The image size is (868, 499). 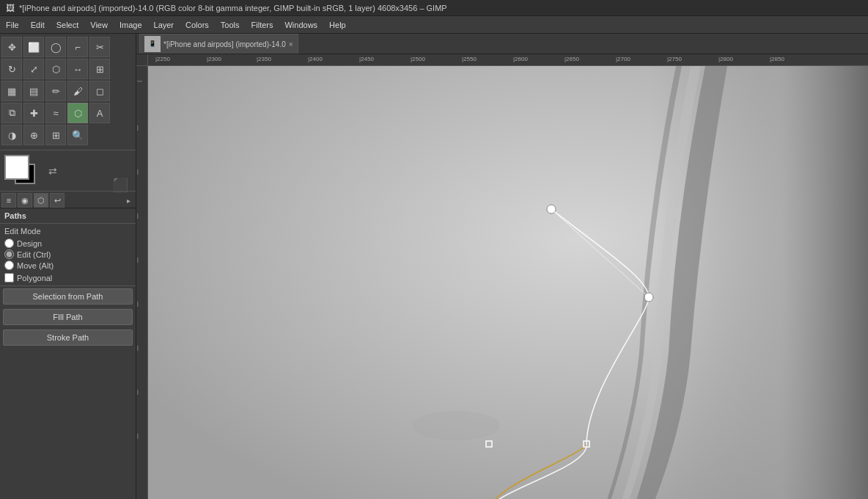 What do you see at coordinates (53, 171) in the screenshot?
I see `swap-colors-button: ⇄` at bounding box center [53, 171].